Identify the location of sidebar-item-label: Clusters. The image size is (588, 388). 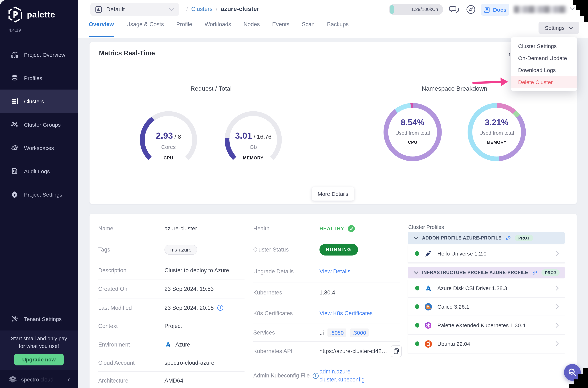
(34, 101).